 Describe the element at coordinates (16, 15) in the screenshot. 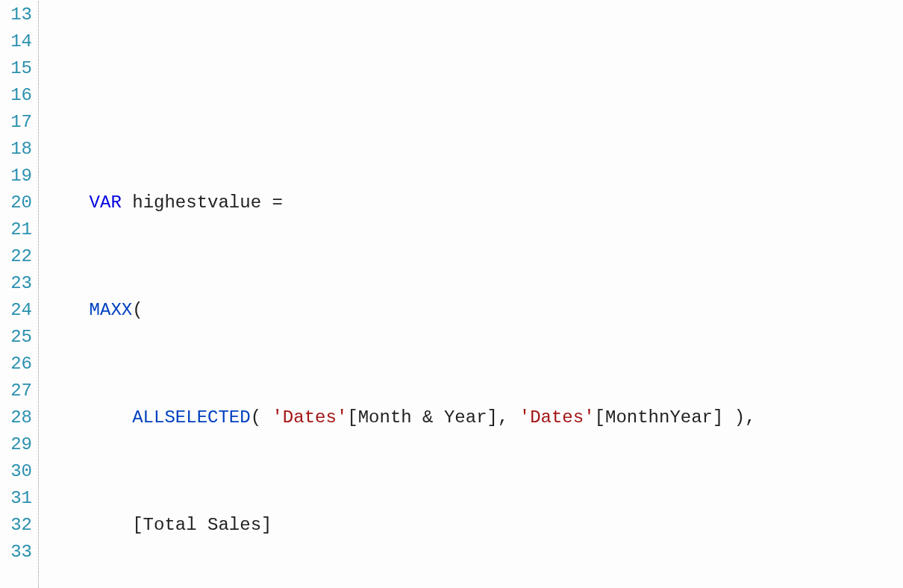

I see `line-number: 13` at that location.